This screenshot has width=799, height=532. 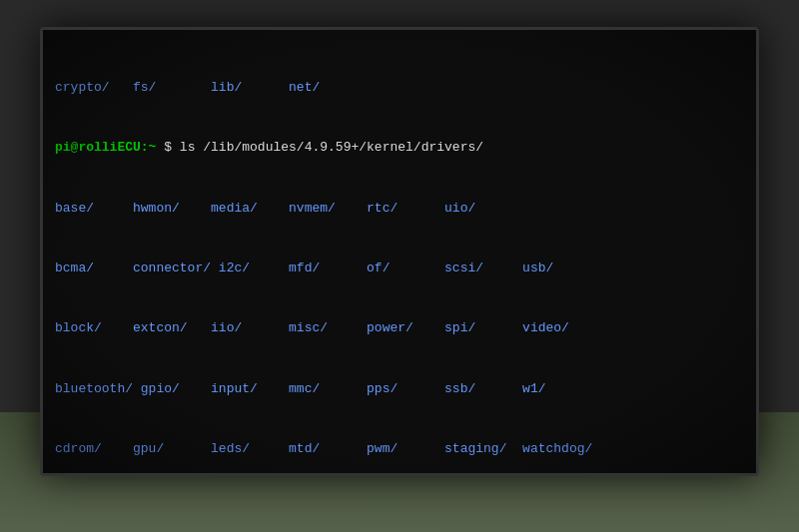 I want to click on line-2: base/ hwmon/ media/ nvmem/ rtc/ uio/, so click(x=400, y=209).